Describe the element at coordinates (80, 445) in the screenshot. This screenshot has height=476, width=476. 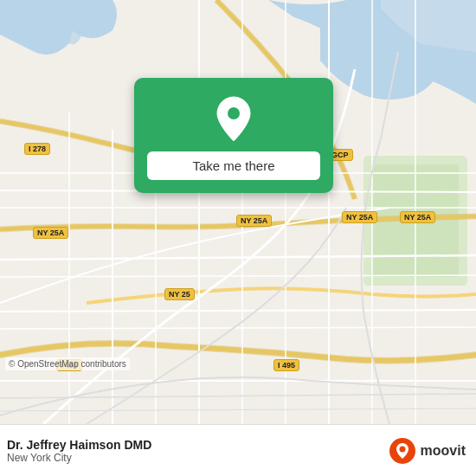
I see `location-name: Dr. Jeffrey Haimson DMD` at that location.